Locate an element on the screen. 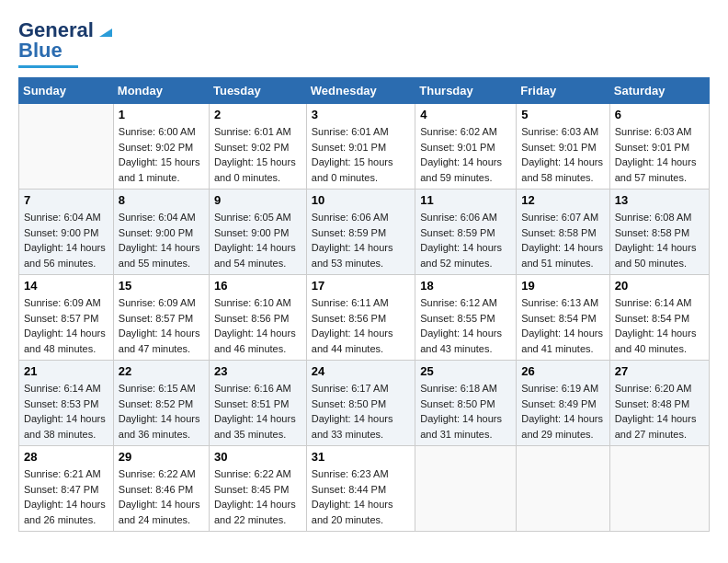 This screenshot has width=728, height=563. daylight-text: Daylight: 14 hours and 59 minutes. is located at coordinates (461, 169).